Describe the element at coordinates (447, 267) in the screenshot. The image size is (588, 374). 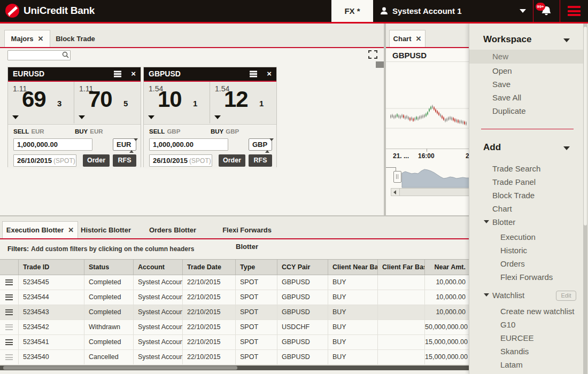
I see `header-near-amt: Near Amt.` at that location.